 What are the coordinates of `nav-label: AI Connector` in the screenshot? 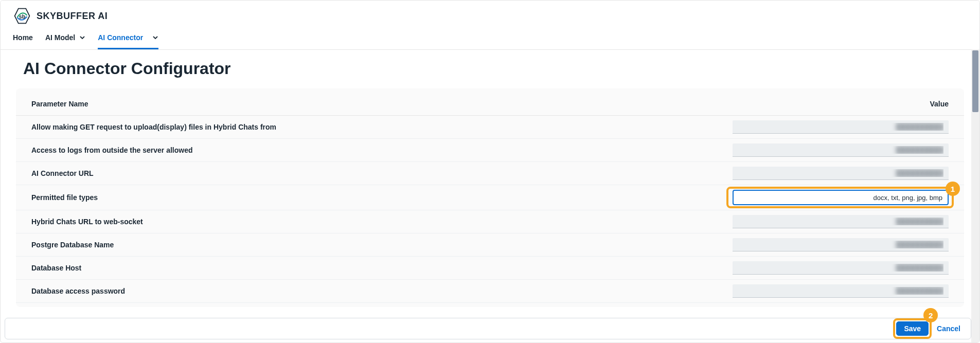 It's located at (120, 38).